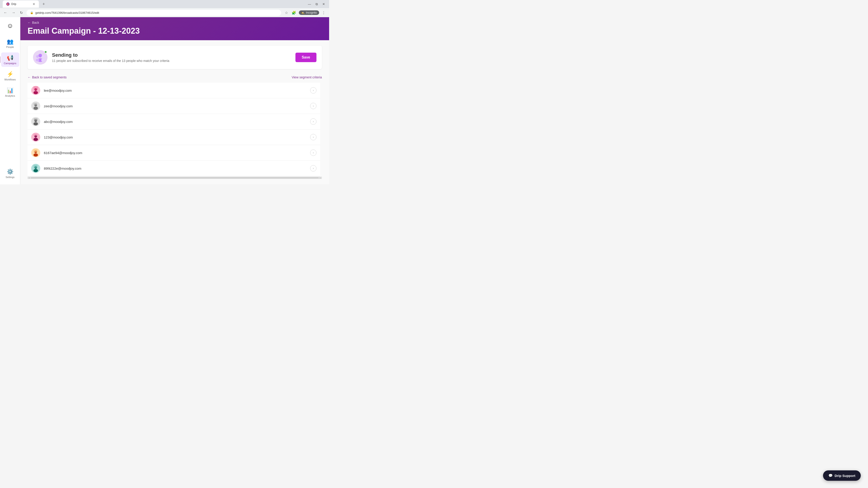  Describe the element at coordinates (174, 153) in the screenshot. I see `person-row: 6167ae94@moodjoy.com ›` at that location.